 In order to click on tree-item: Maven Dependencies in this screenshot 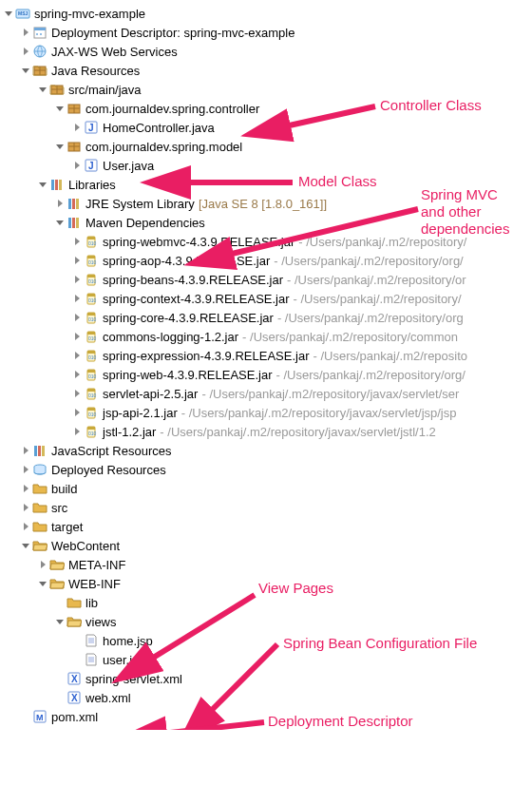, I will do `click(268, 222)`.